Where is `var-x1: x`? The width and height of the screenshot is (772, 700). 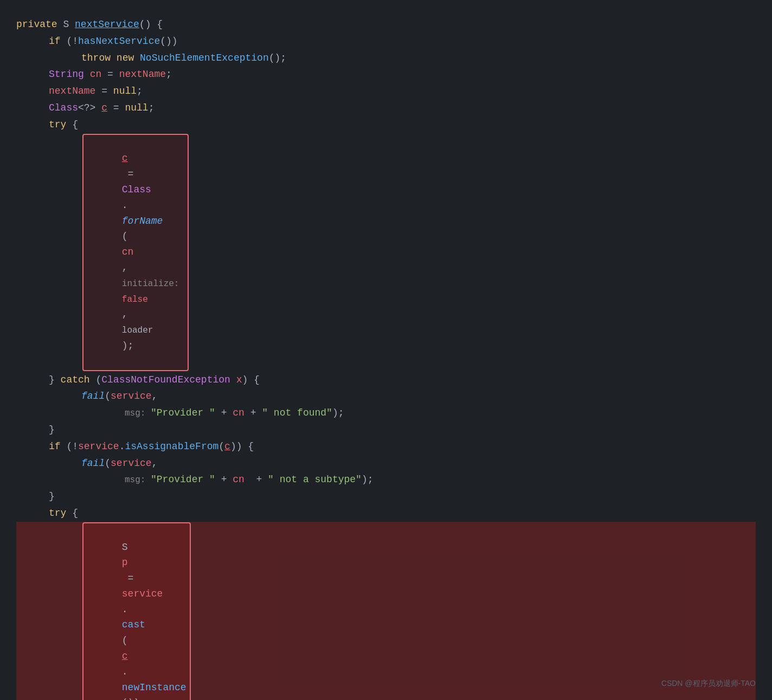
var-x1: x is located at coordinates (240, 380).